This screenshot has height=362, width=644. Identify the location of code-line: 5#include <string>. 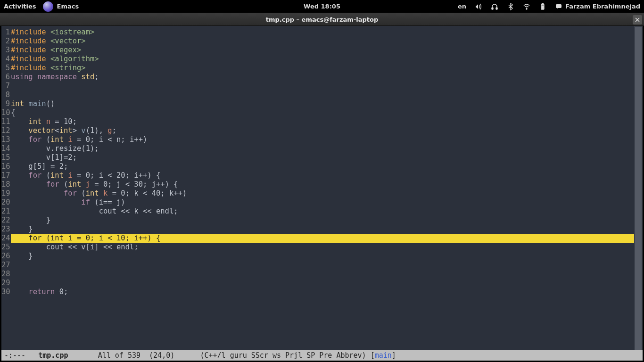
(322, 68).